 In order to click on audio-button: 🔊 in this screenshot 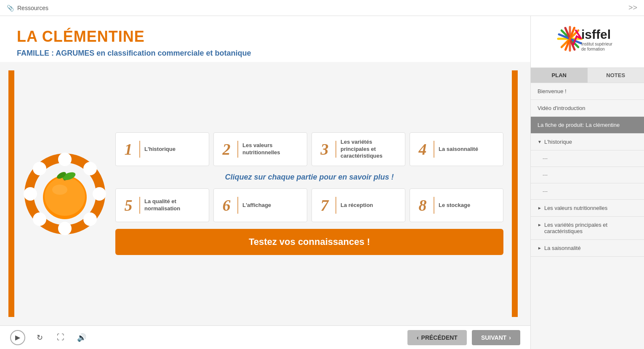, I will do `click(82, 338)`.